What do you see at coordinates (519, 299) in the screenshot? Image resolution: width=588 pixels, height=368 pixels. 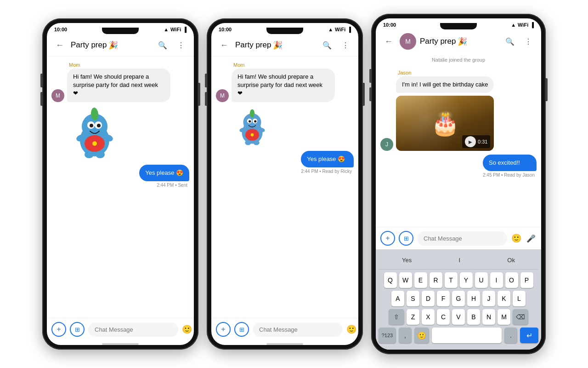 I see `key-l: L` at bounding box center [519, 299].